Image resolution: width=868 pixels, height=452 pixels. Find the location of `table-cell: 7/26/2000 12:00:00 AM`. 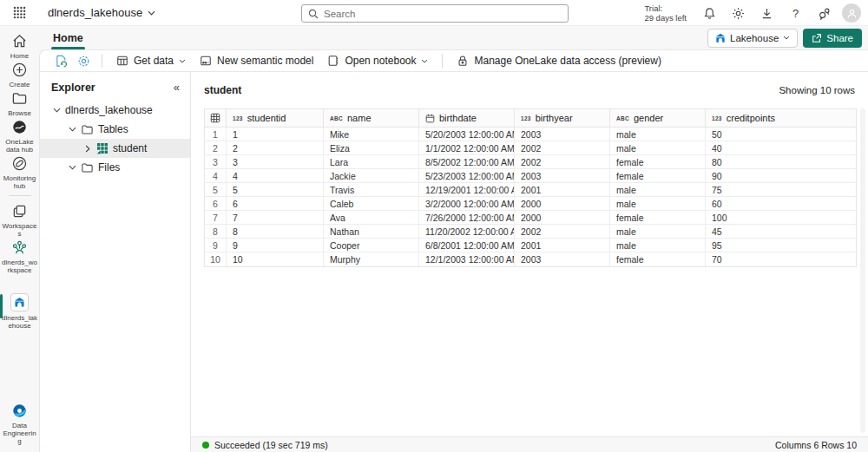

table-cell: 7/26/2000 12:00:00 AM is located at coordinates (467, 217).